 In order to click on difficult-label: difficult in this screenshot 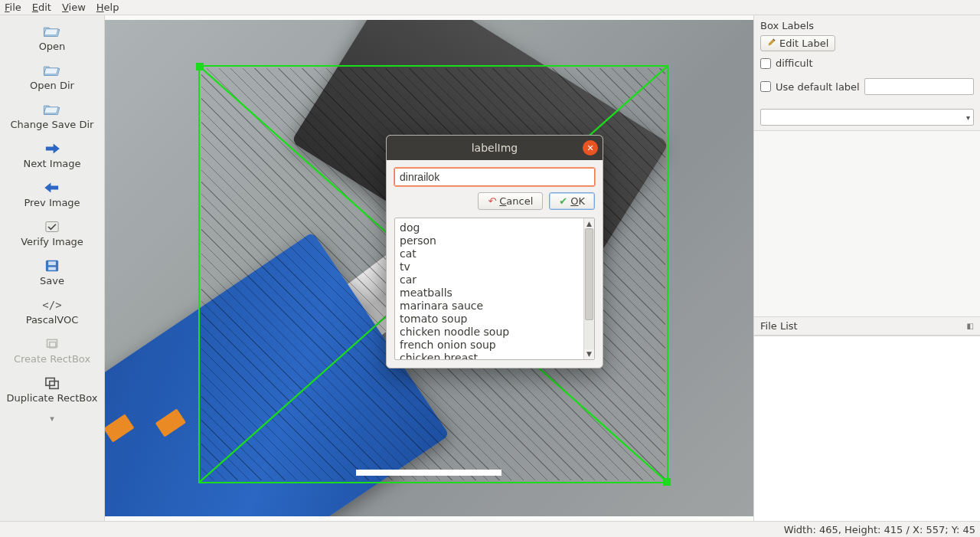, I will do `click(795, 63)`.